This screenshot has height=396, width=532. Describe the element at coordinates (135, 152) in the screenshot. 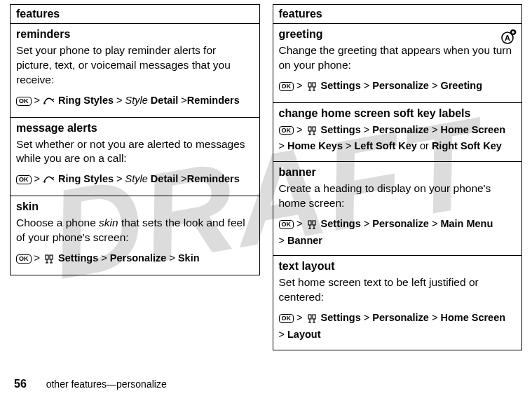

I see `feature-description: Set whether or not you are alerted to me…` at that location.